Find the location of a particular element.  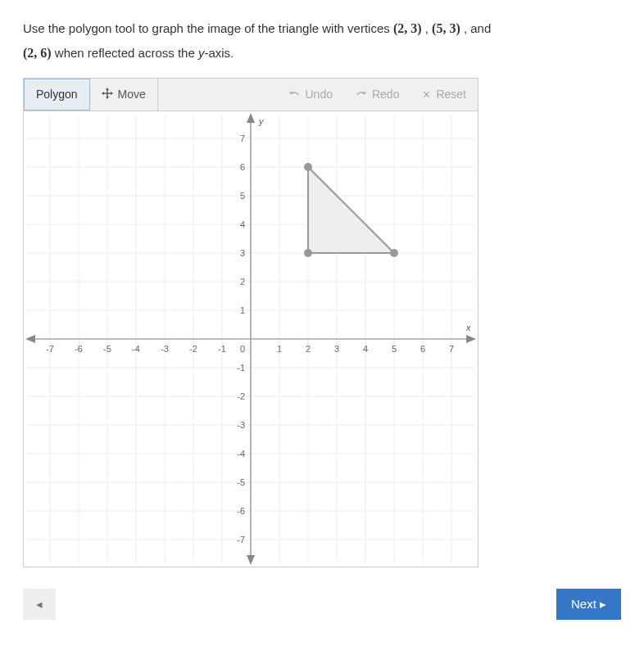

undo-icon is located at coordinates (294, 94).